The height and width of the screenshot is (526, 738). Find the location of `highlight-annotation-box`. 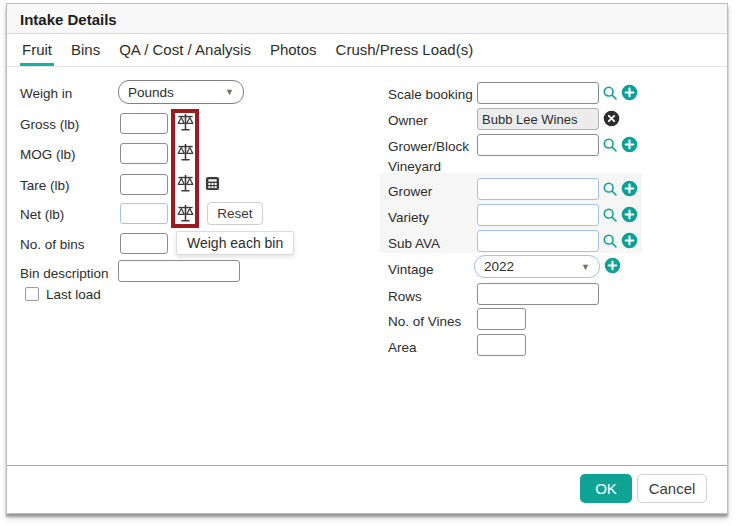

highlight-annotation-box is located at coordinates (185, 168).